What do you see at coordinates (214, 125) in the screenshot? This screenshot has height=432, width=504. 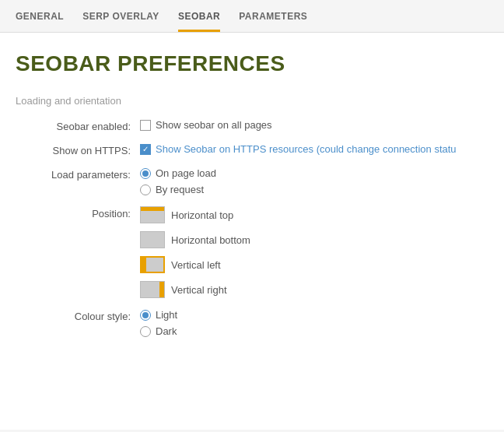 I see `seobar-enabled-text: Show seobar on all pages` at bounding box center [214, 125].